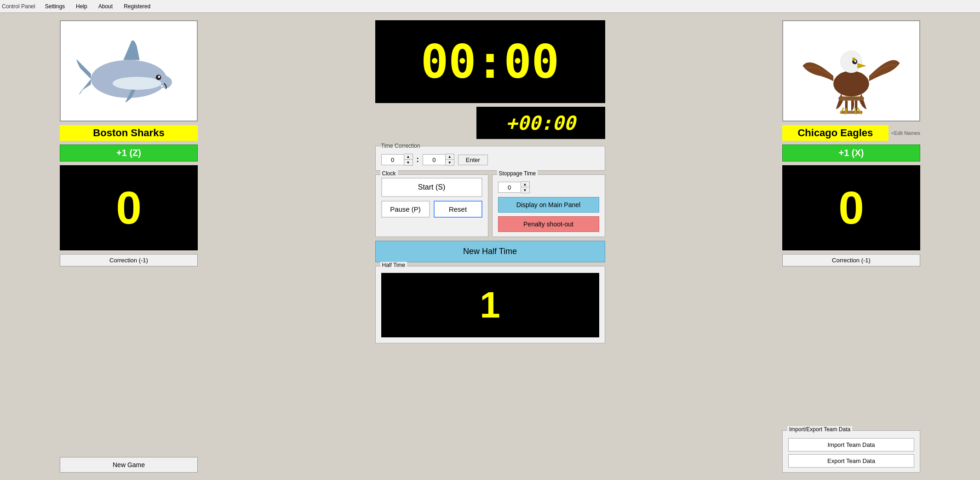 The height and width of the screenshot is (480, 980). Describe the element at coordinates (541, 123) in the screenshot. I see `overtime-value: +00:00` at that location.